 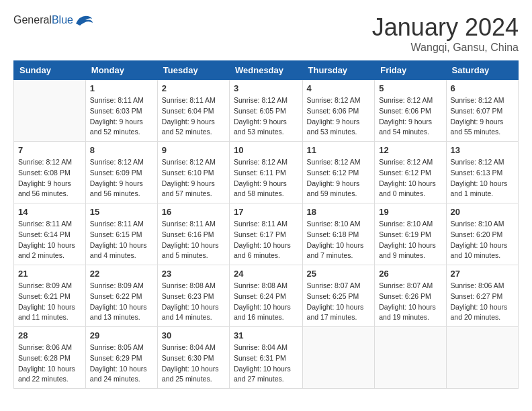 I want to click on day-info: Sunrise: 8:12 AMSunset: 6:09 PMDaylight:…, so click(x=122, y=179).